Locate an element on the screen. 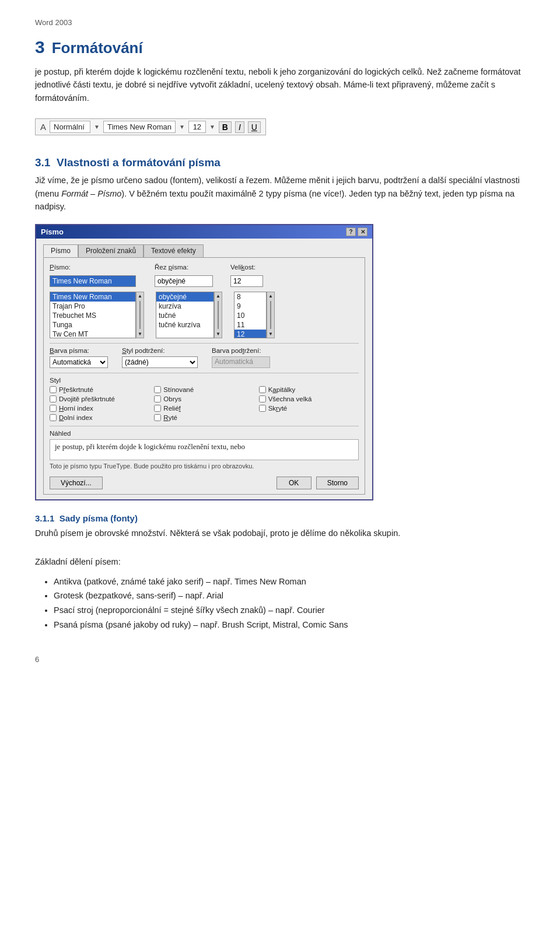 This screenshot has width=560, height=928. barva-podtr-label: Barva podtržení: is located at coordinates (241, 351).